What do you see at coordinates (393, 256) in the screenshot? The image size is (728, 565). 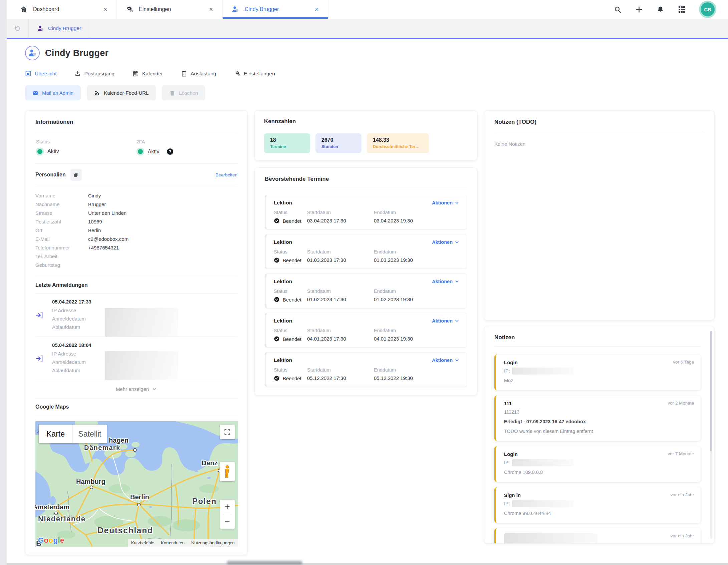 I see `termin-col: Enddatum01.03.2023 19:30` at bounding box center [393, 256].